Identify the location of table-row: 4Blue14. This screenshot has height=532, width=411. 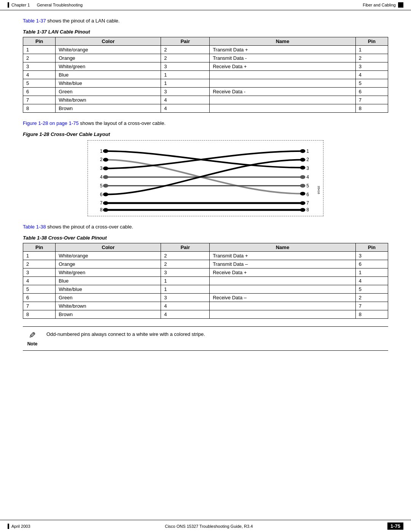
(206, 281).